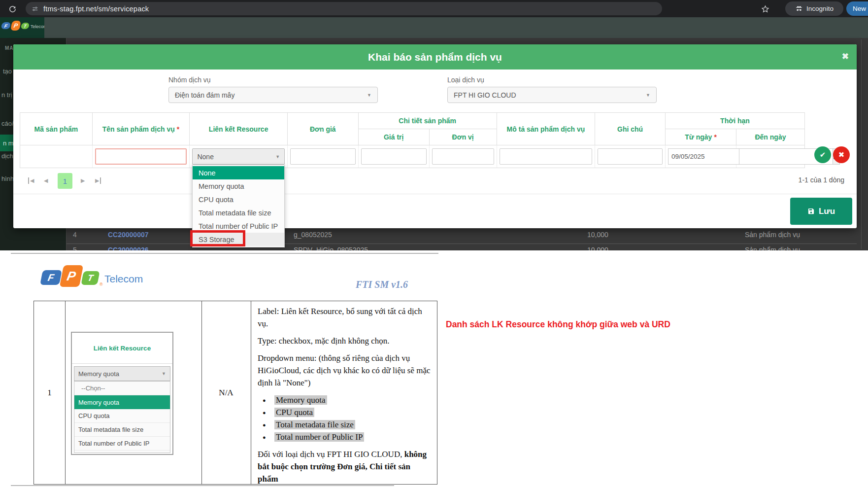  Describe the element at coordinates (319, 437) in the screenshot. I see `option-total-public-ip: Total number of Public IP` at that location.